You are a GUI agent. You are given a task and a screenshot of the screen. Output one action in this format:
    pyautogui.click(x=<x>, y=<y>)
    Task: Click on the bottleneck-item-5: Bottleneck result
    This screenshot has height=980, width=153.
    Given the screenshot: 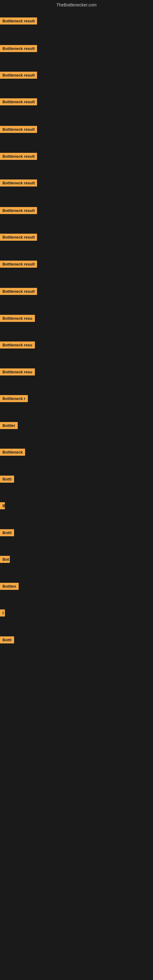 What is the action you would take?
    pyautogui.click(x=18, y=130)
    